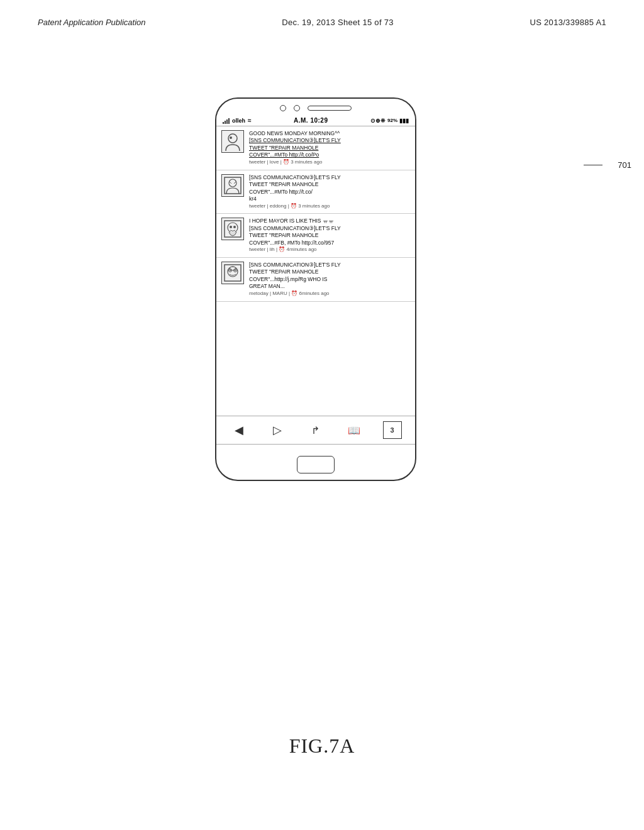 The height and width of the screenshot is (830, 644). What do you see at coordinates (316, 236) in the screenshot?
I see `tweet-item: I HOPE MAYOR IS LIKE THIS ㅠㅠ [SNS COMMUN…` at bounding box center [316, 236].